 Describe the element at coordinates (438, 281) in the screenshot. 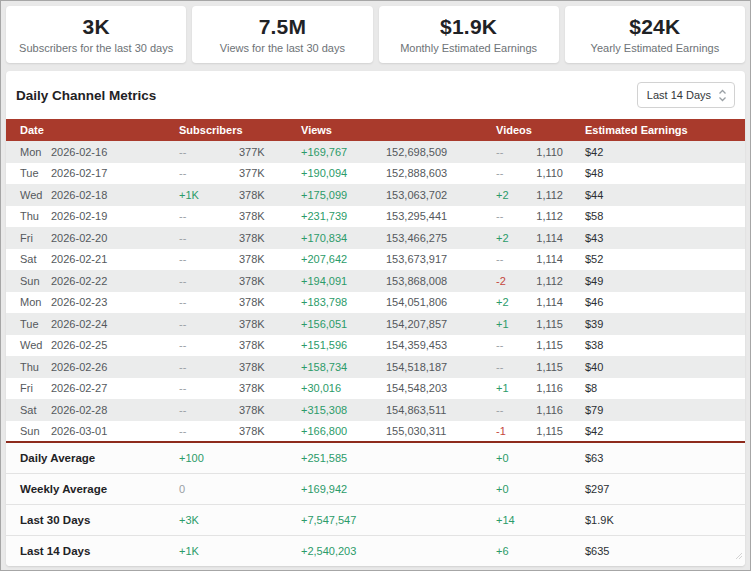

I see `views-total-cell: 153,868,008` at that location.